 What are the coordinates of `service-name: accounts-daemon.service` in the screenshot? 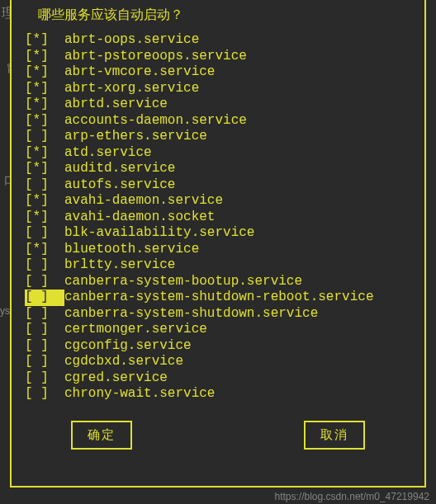 It's located at (155, 121).